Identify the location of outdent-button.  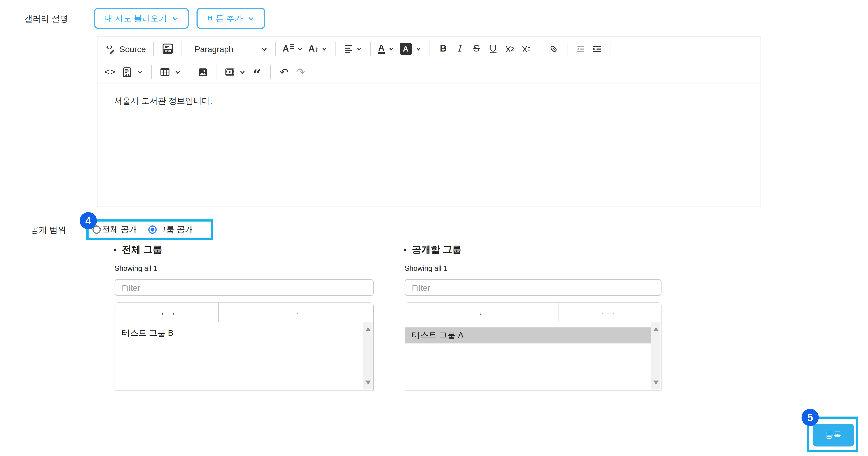
(581, 49).